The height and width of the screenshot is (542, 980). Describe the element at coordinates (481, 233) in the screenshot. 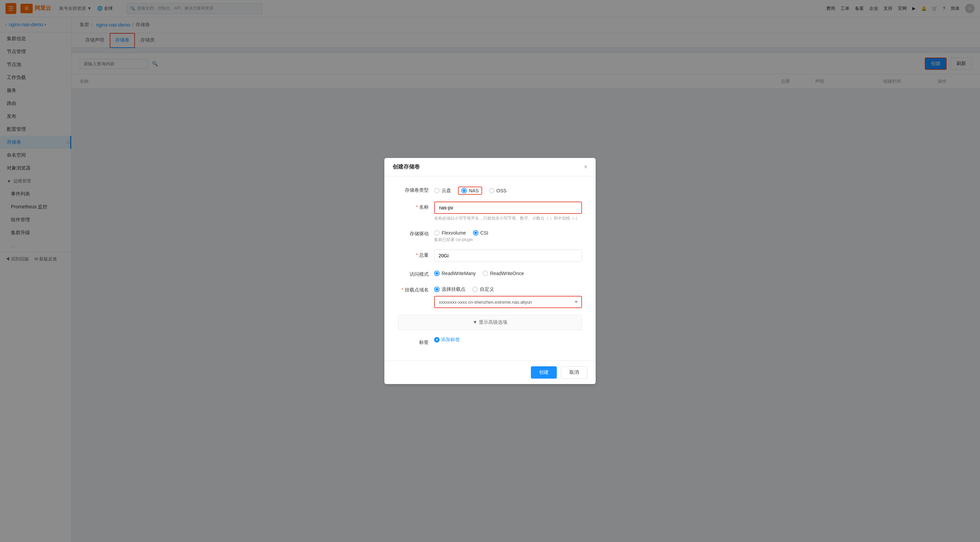

I see `radio-csi: CSI` at that location.